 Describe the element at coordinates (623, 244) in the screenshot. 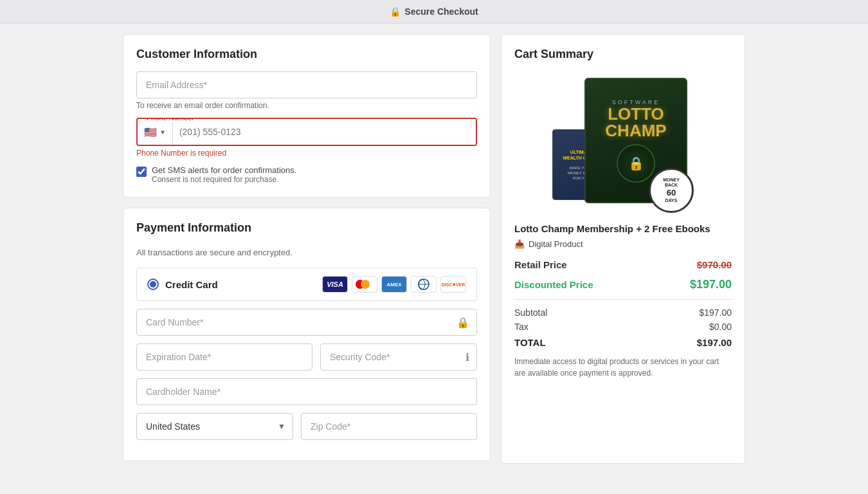

I see `digital-badge: 📥 Digital Product` at that location.